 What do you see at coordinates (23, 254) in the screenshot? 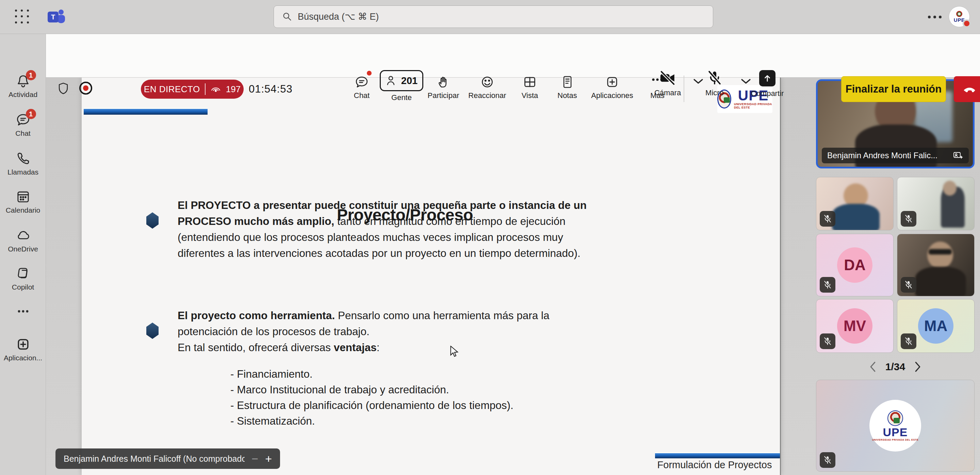
I see `app-sidebar: 1 Actividad 1 Chat Llamadas` at bounding box center [23, 254].